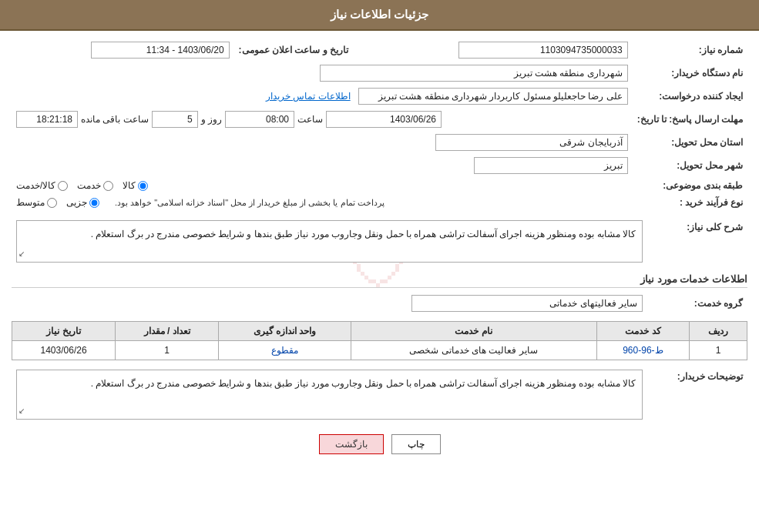 The width and height of the screenshot is (759, 532). What do you see at coordinates (380, 351) in the screenshot?
I see `services-table-body: 1 ط-96-960 سایر فعالیت های خدماتی شخصی م…` at bounding box center [380, 351].